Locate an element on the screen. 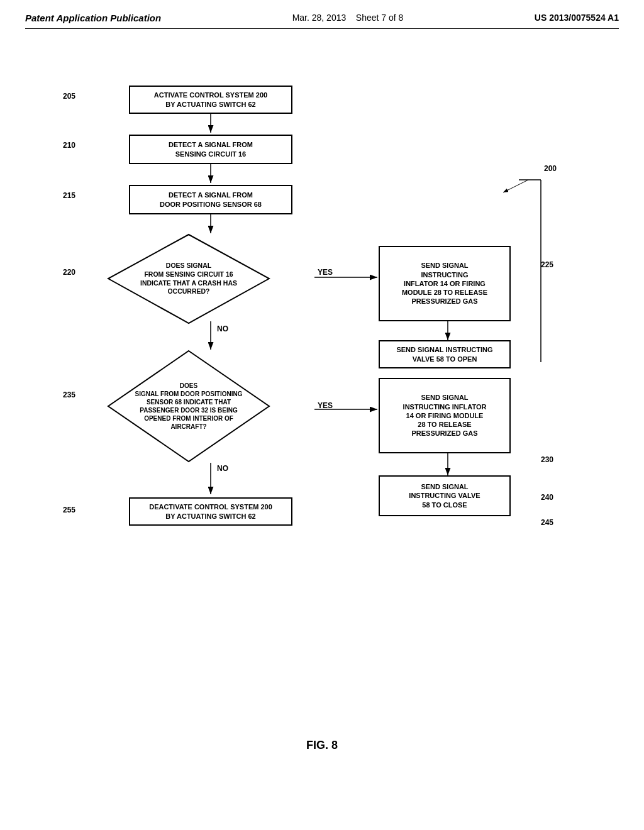  diamond-220: DOES SIGNALFROM SENSING CIRCUIT 16INDICA… is located at coordinates (189, 279).